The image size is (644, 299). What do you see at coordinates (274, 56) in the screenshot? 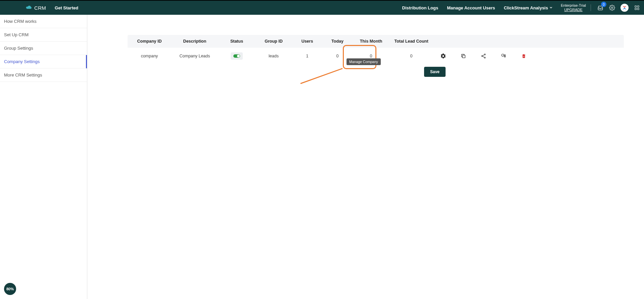
I see `cell-group-id: leads` at bounding box center [274, 56].